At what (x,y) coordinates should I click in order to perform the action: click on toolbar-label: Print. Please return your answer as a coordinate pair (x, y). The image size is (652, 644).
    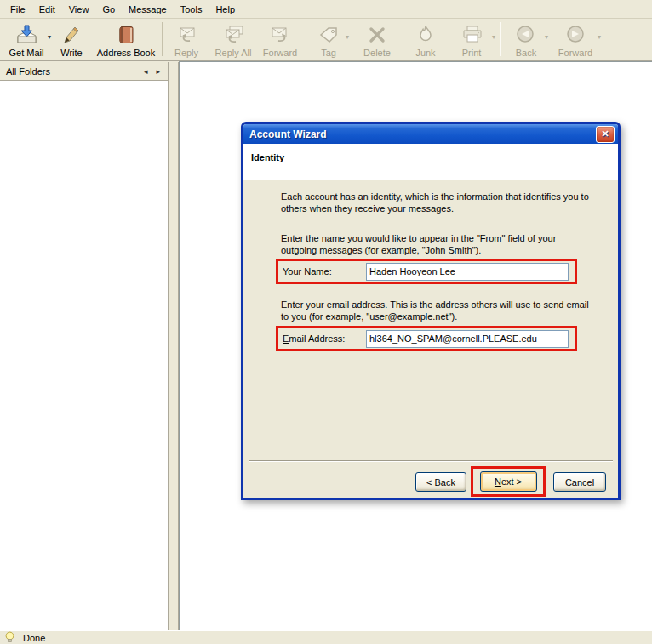
    Looking at the image, I should click on (472, 53).